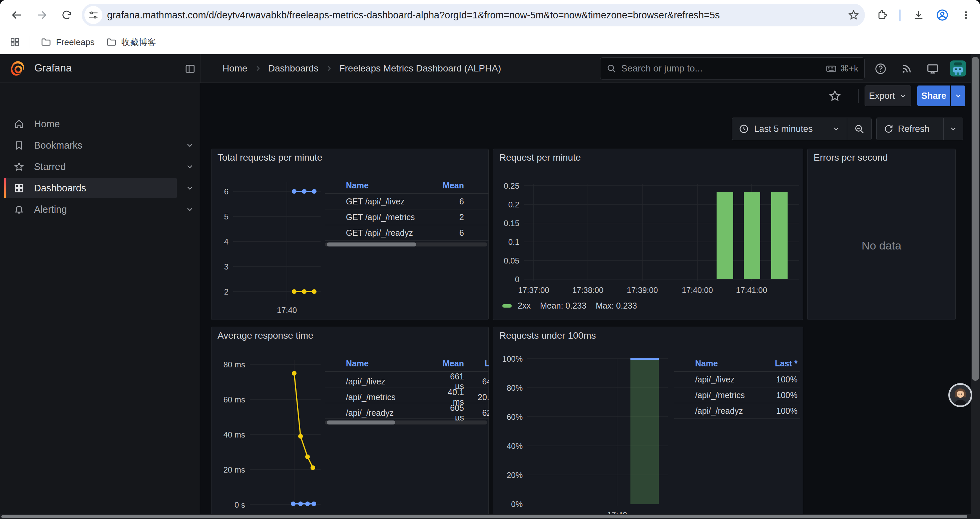 The width and height of the screenshot is (980, 519). What do you see at coordinates (226, 241) in the screenshot?
I see `svg-text: 4` at bounding box center [226, 241].